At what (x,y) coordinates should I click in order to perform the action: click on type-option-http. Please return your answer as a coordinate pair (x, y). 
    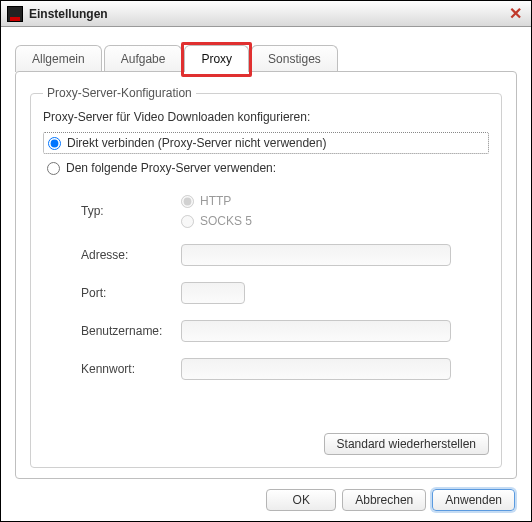
    Looking at the image, I should click on (188, 202).